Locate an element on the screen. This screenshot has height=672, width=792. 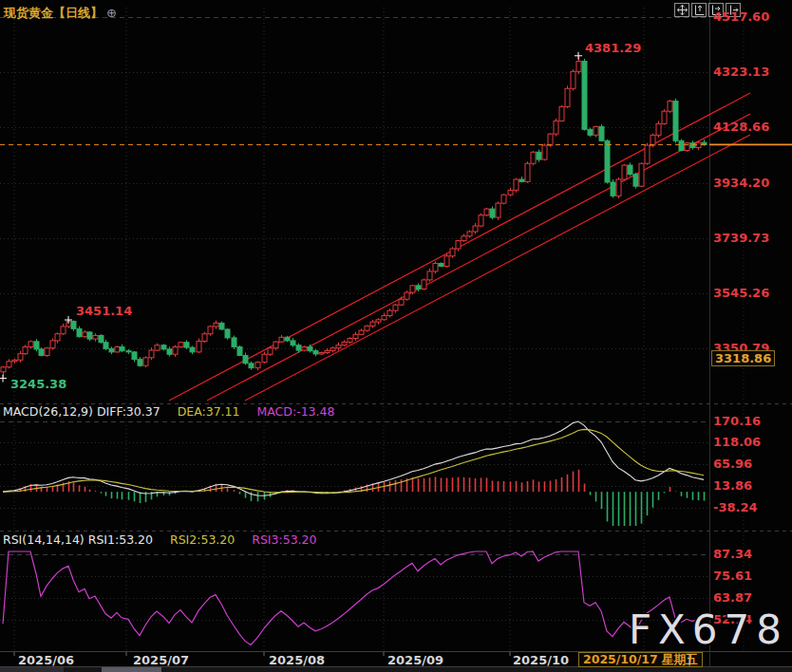
fit-price-axis-icon is located at coordinates (699, 9).